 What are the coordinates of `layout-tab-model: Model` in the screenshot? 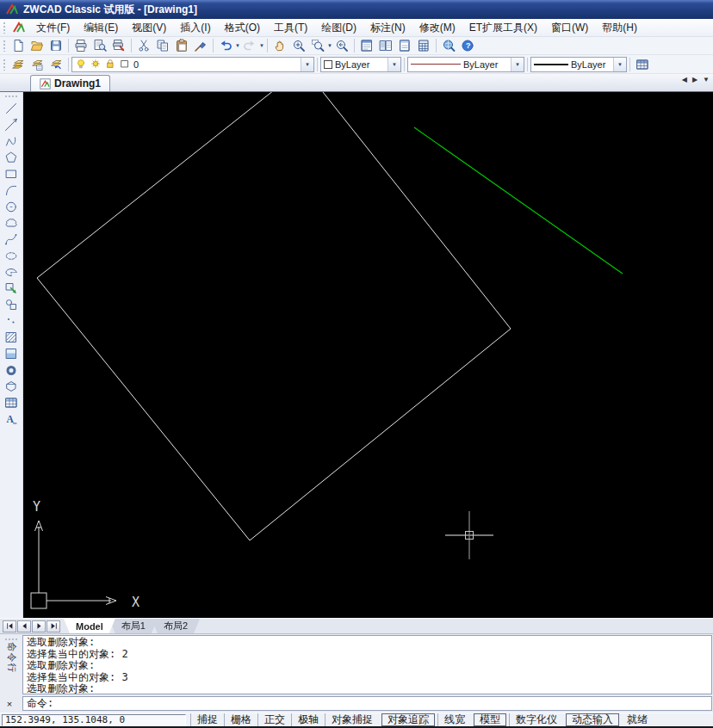 It's located at (90, 626).